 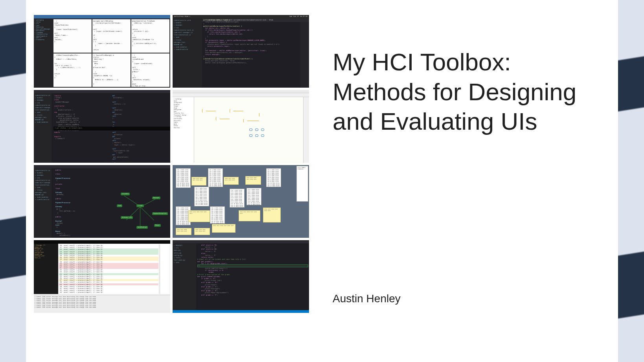 What do you see at coordinates (241, 127) in the screenshot?
I see `thumbnail-diagram-tool: ▾ Catalog Gain Integrator Product Scope …` at bounding box center [241, 127].